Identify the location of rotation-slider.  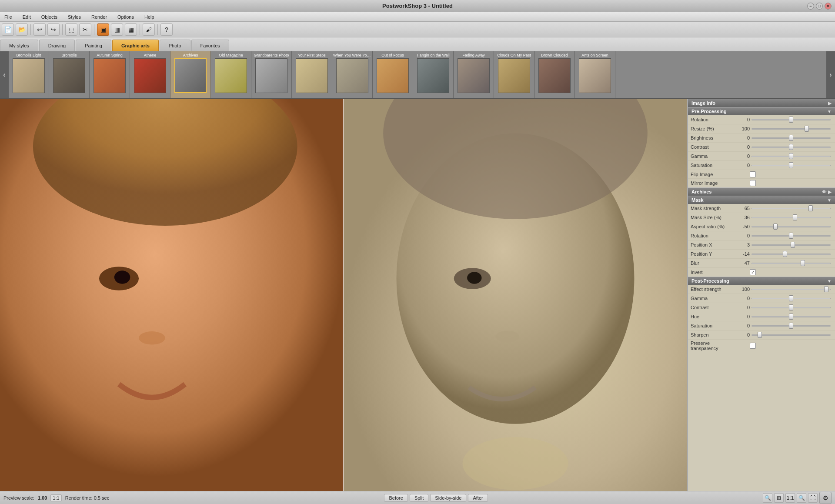
(791, 120).